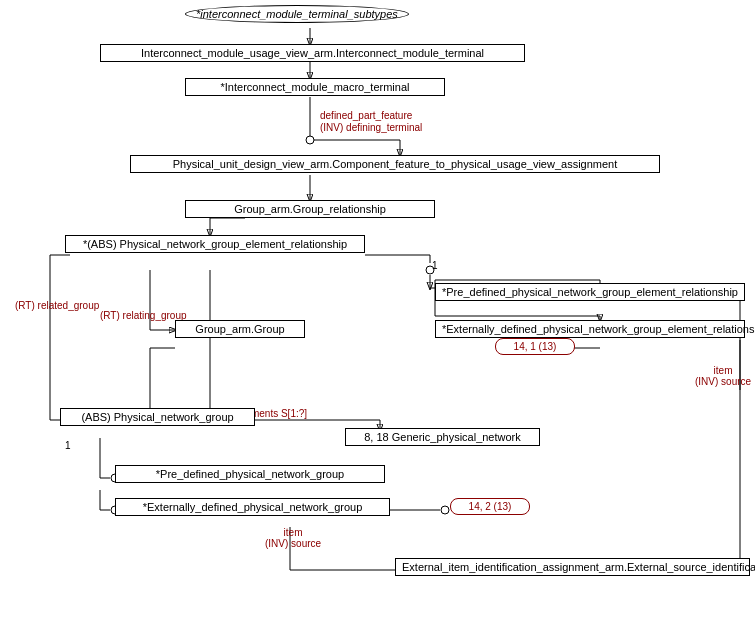  Describe the element at coordinates (310, 209) in the screenshot. I see `group-relationship-node: Group_arm.Group_relationship` at that location.